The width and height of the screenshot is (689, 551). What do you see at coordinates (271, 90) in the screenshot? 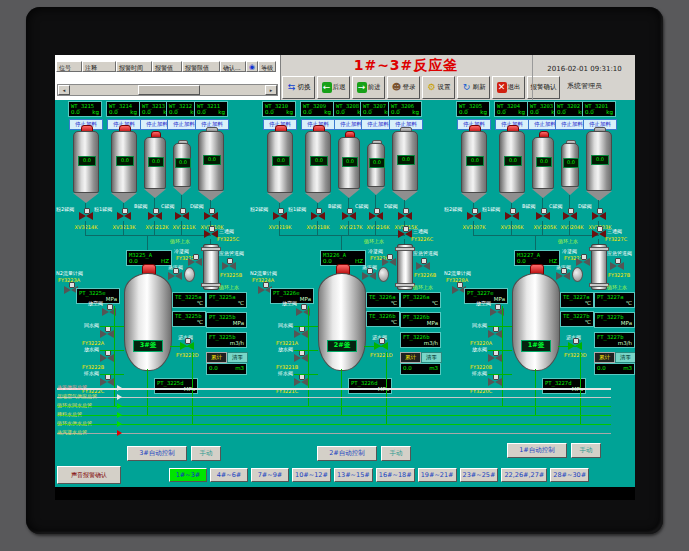
I see `scroll-right-icon: ▸` at bounding box center [271, 90].